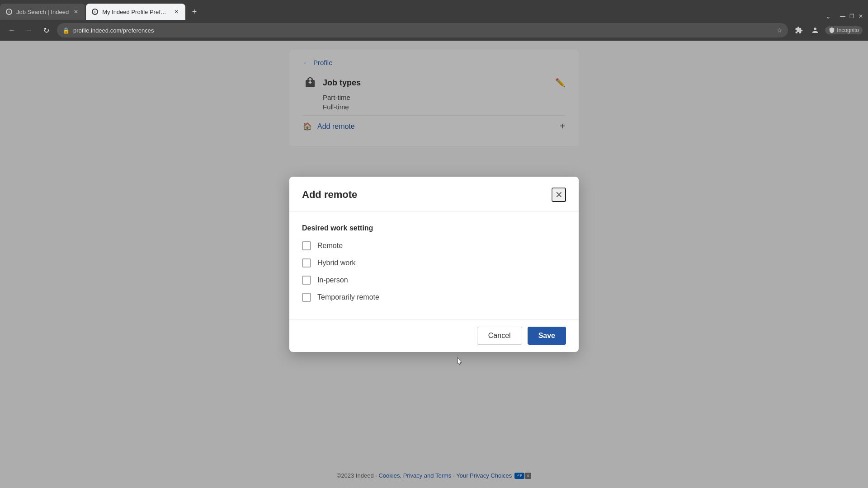  What do you see at coordinates (423, 31) in the screenshot?
I see `url-text: profile.indeed.com/preferences` at bounding box center [423, 31].